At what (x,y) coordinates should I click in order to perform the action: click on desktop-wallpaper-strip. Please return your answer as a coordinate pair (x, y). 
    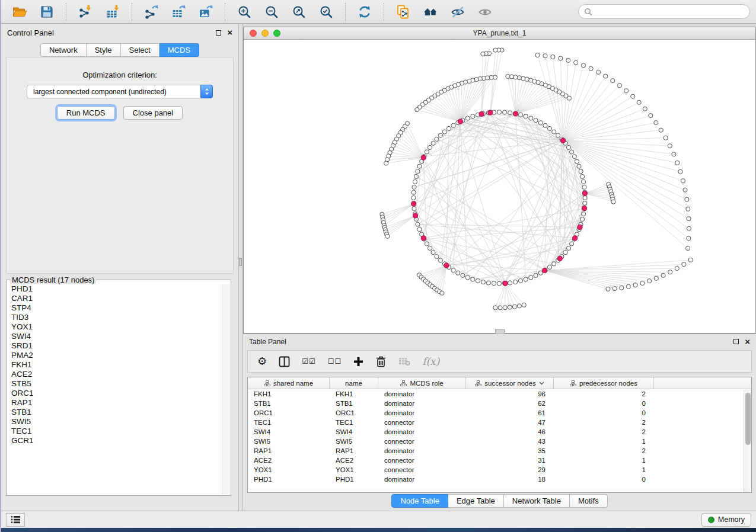
    Looking at the image, I should click on (378, 530).